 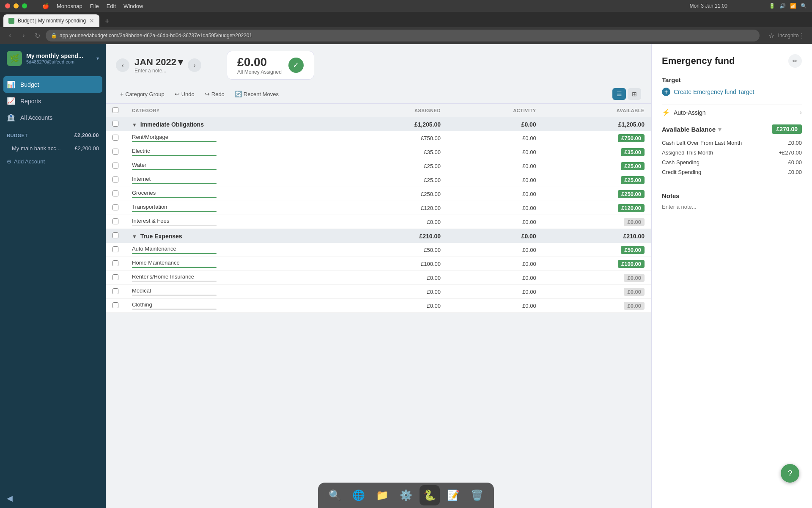 I want to click on category-name-cell: Medical, so click(x=234, y=292).